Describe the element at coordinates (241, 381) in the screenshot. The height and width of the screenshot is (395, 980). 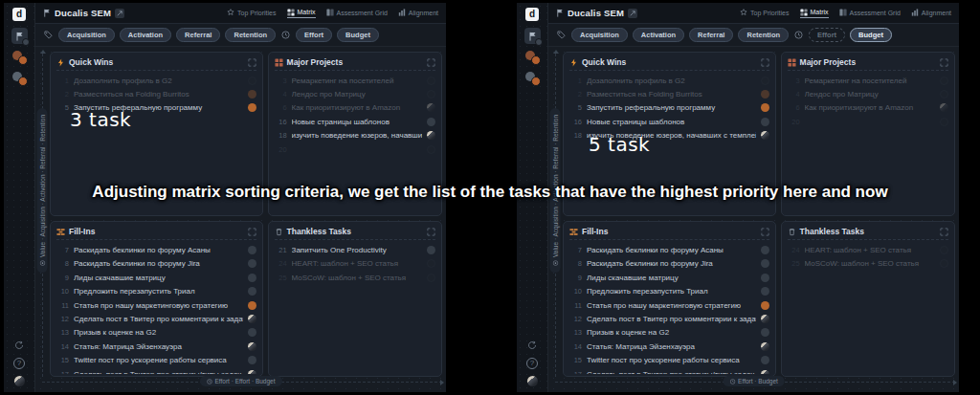
I see `effort-axis-label: Effort · Effort · Budget` at that location.